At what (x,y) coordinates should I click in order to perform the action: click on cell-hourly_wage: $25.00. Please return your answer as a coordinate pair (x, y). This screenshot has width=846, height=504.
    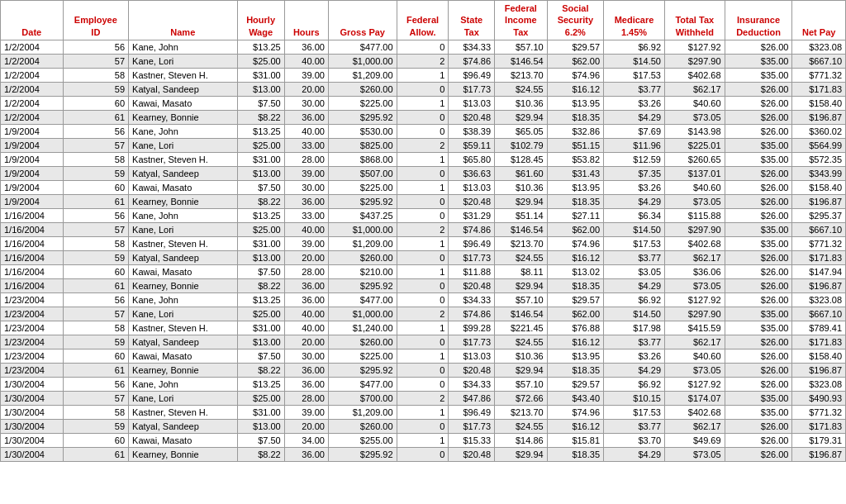
    Looking at the image, I should click on (261, 145).